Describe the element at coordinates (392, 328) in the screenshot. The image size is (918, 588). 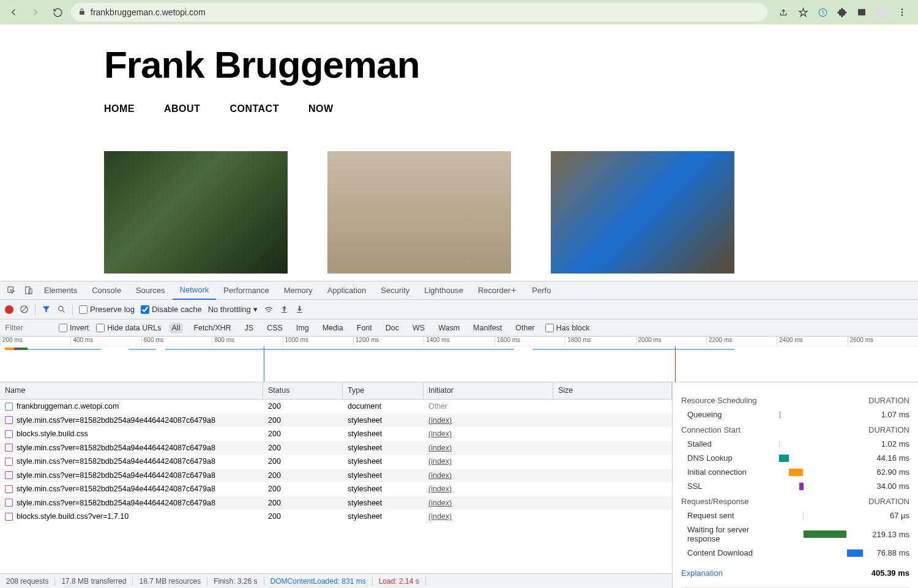
I see `filter-doc: Doc` at that location.